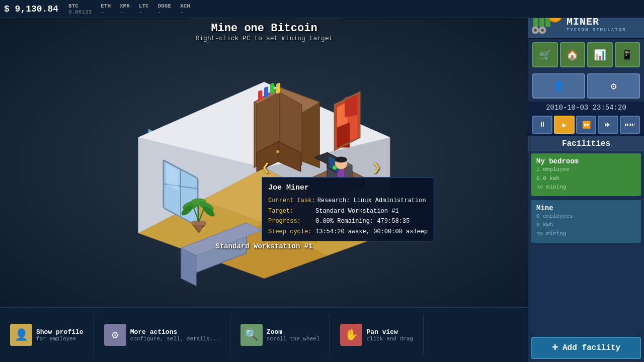 This screenshot has width=644, height=362. I want to click on mission-title: Mine one Bitcoin, so click(264, 28).